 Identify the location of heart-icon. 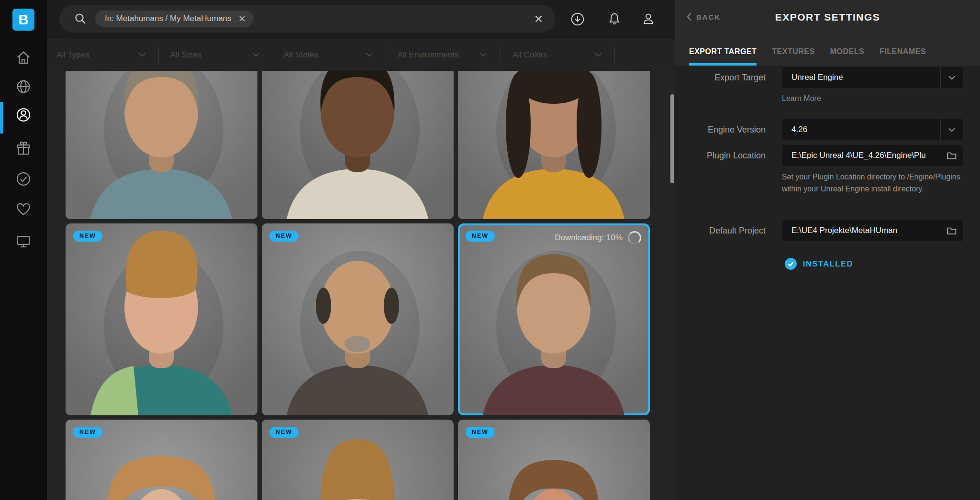
(23, 209).